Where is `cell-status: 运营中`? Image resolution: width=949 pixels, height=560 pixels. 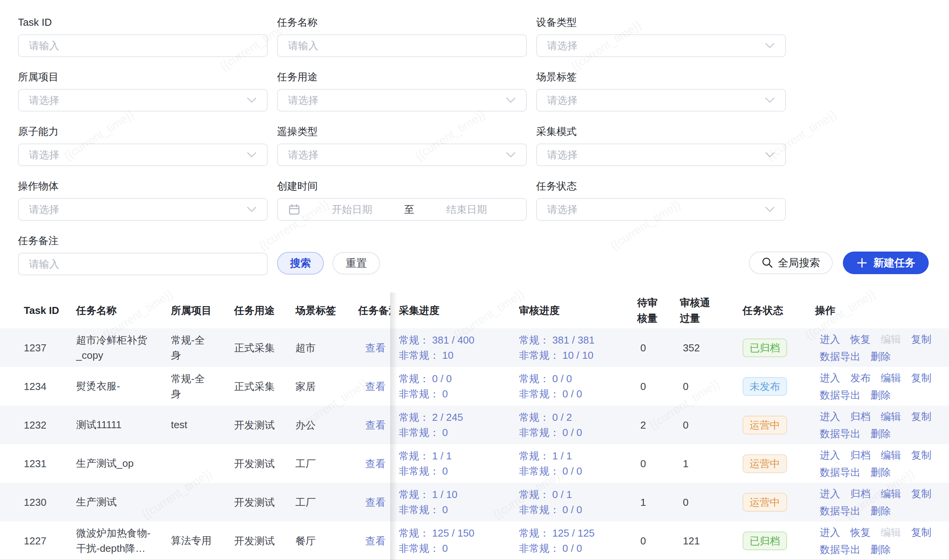 cell-status: 运营中 is located at coordinates (768, 463).